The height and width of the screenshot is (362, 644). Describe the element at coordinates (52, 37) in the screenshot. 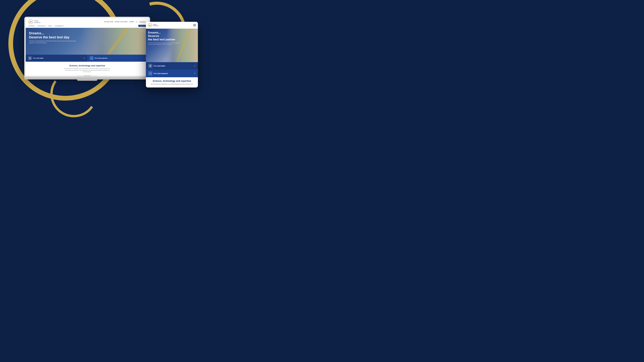

I see `hero-content: Dreams... Deserve the best test day PSI …` at that location.